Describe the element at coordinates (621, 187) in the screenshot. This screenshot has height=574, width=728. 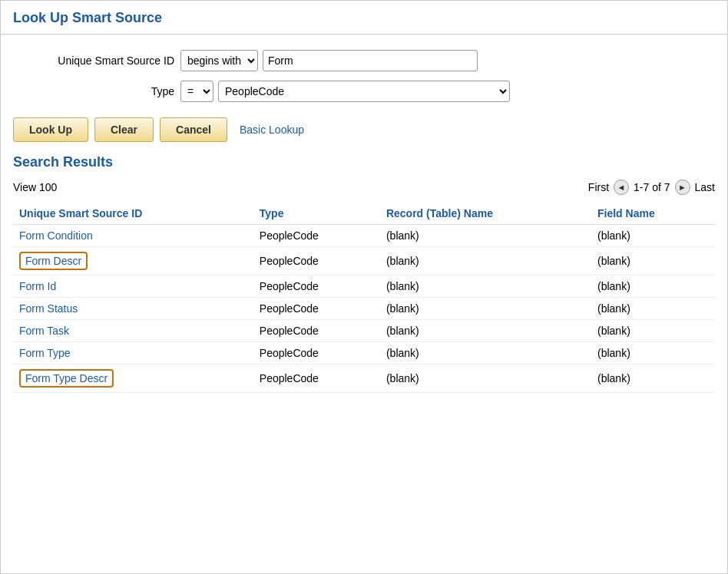
I see `prev-button: ◄` at that location.